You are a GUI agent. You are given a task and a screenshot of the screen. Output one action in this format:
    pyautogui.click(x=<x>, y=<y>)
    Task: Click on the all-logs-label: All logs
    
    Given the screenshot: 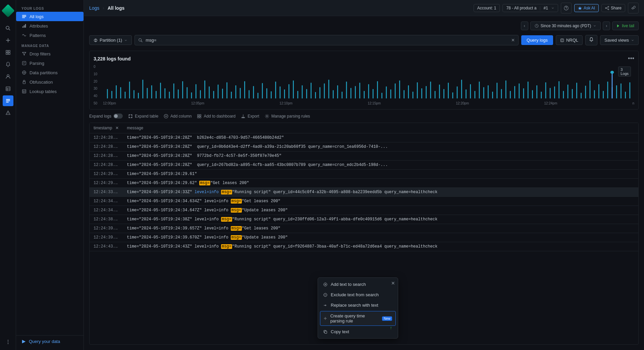 What is the action you would take?
    pyautogui.click(x=37, y=17)
    